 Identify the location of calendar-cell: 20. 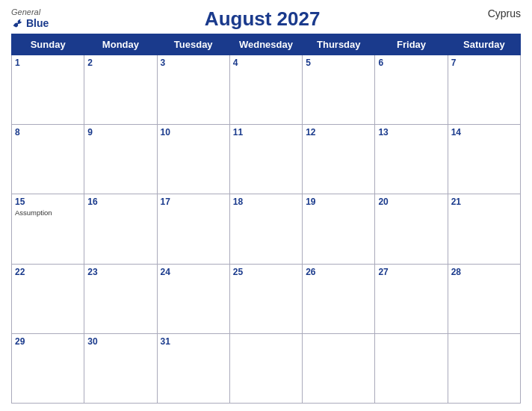
(411, 229).